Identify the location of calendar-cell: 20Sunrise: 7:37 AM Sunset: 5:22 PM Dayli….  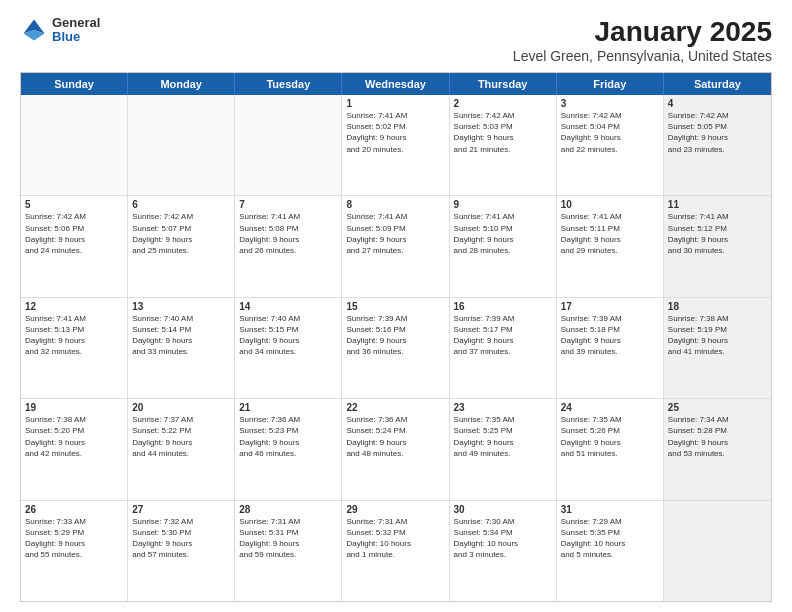
(182, 449).